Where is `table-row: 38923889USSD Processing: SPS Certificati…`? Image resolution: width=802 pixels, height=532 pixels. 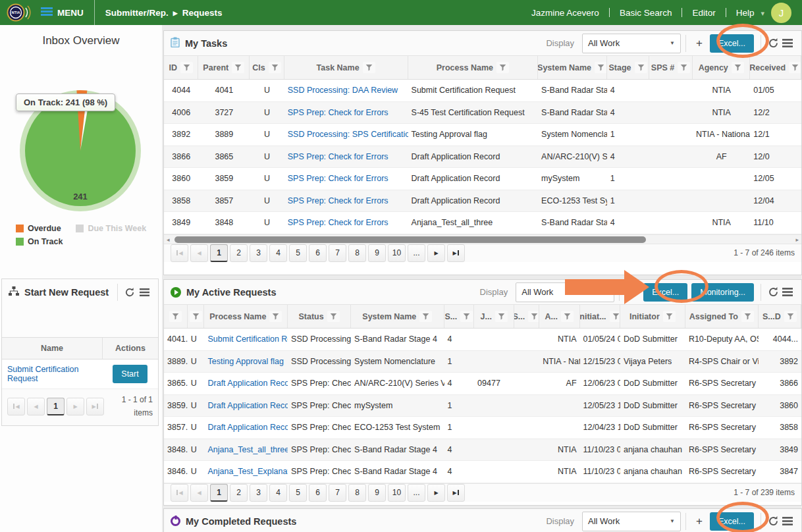 table-row: 38923889USSD Processing: SPS Certificati… is located at coordinates (483, 135).